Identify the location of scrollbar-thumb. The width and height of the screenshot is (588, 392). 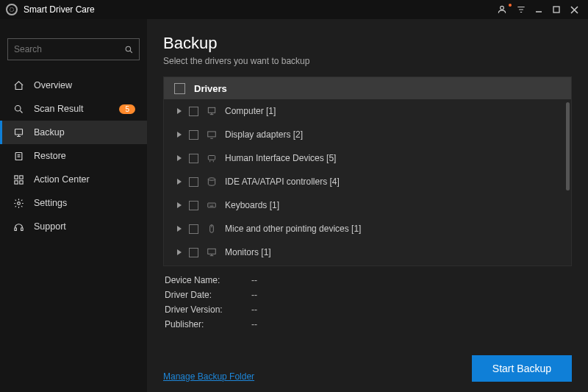
(567, 146).